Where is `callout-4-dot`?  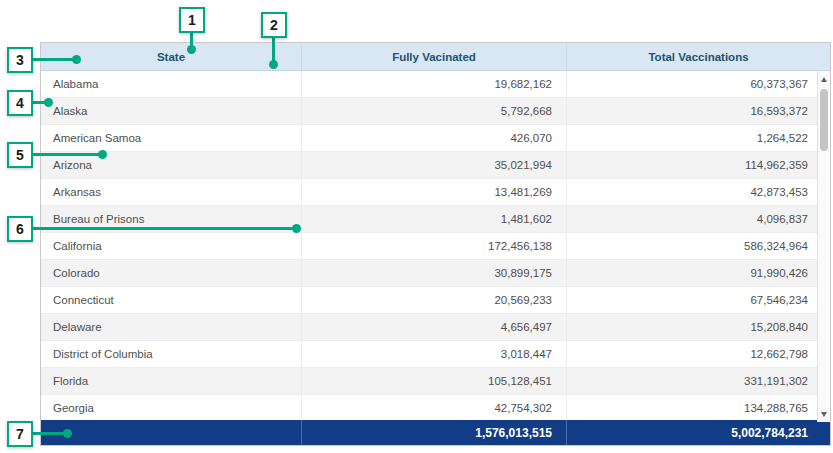
callout-4-dot is located at coordinates (48, 102).